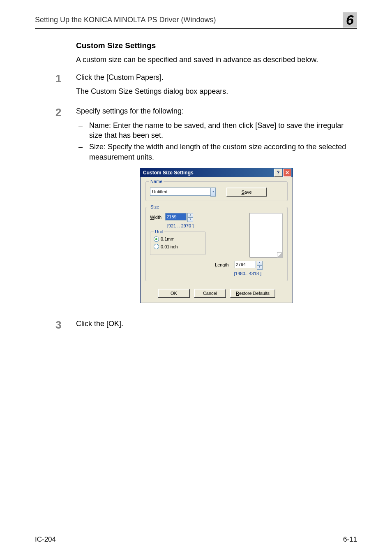  I want to click on step-3: 3 Click the [OK]., so click(217, 326).